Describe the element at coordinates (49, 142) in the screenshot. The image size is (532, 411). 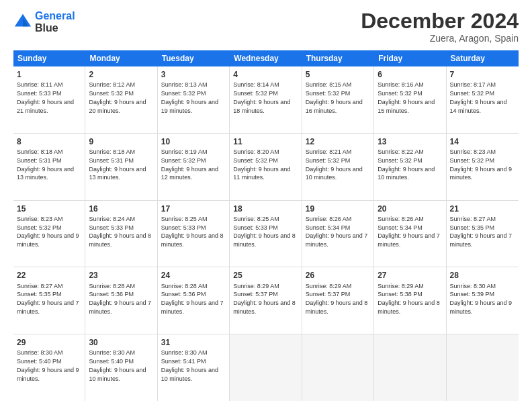
I see `day-number: 8` at that location.